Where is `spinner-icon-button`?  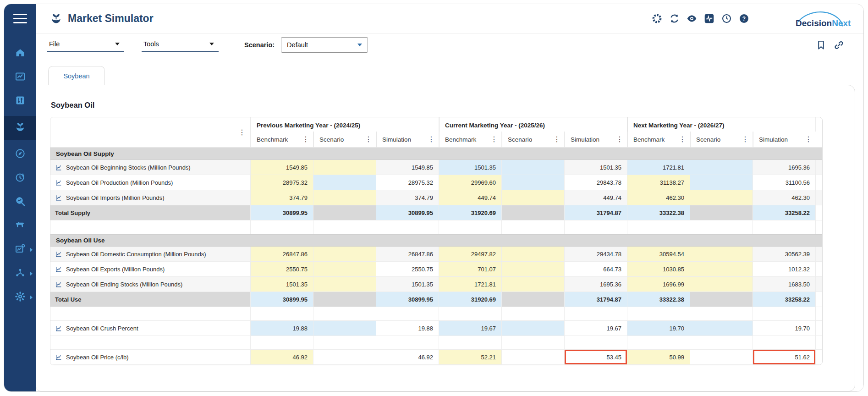 spinner-icon-button is located at coordinates (657, 18).